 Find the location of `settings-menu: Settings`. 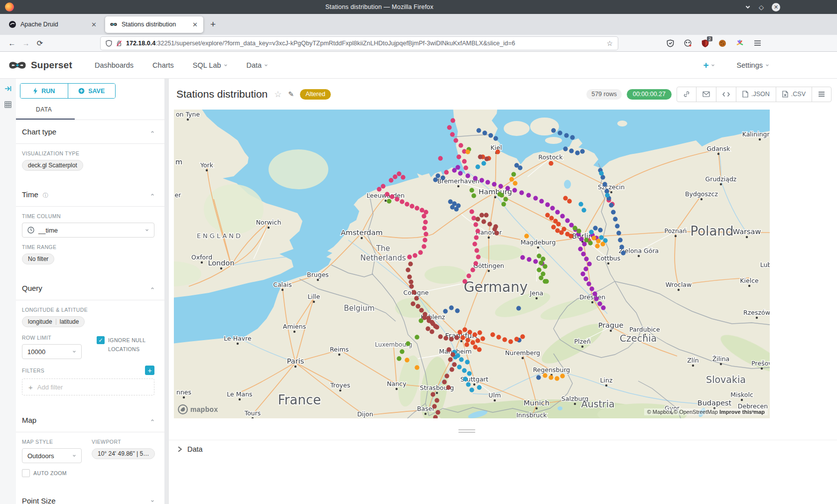

settings-menu: Settings is located at coordinates (753, 65).